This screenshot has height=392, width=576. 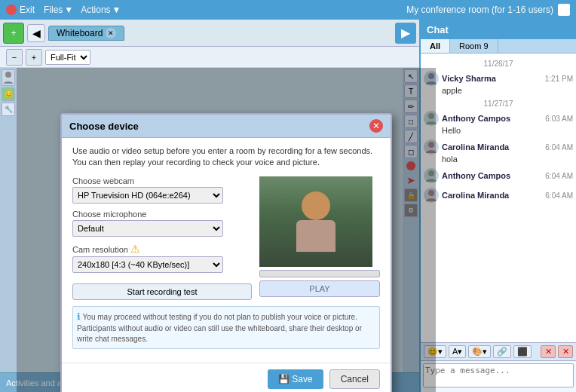 What do you see at coordinates (296, 379) in the screenshot?
I see `save-button: 💾 Save` at bounding box center [296, 379].